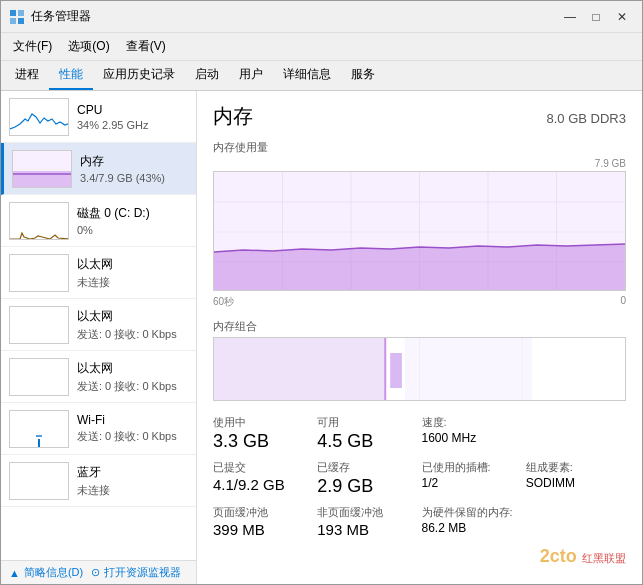 The width and height of the screenshot is (643, 585). Describe the element at coordinates (132, 316) in the screenshot. I see `eth2-name: 以太网` at that location.